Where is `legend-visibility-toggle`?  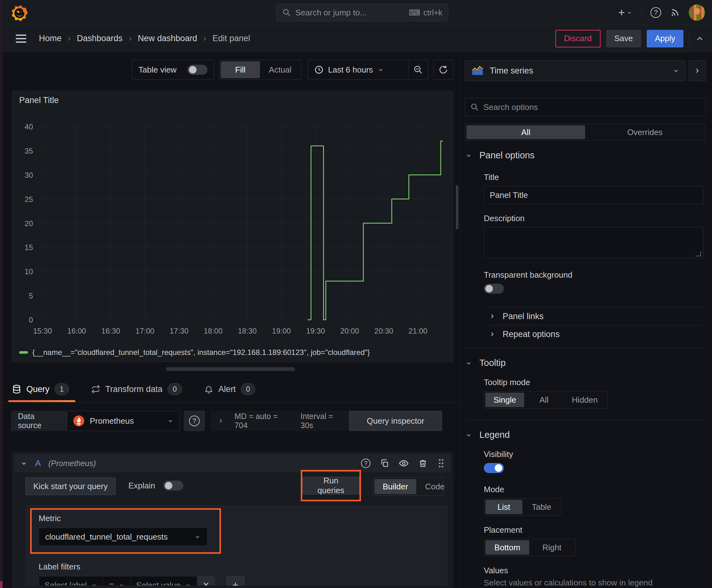 legend-visibility-toggle is located at coordinates (494, 468).